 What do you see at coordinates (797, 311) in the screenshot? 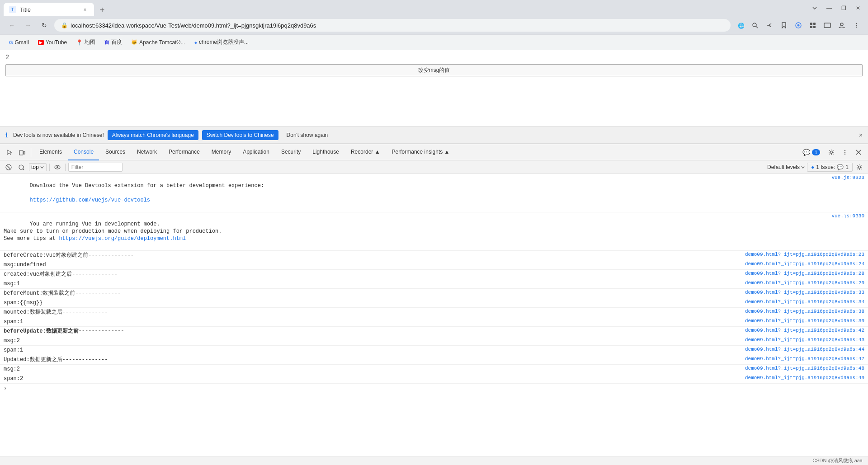
I see `log-source: demo09.html?_ijt=pjg…a1916pq2q8vd9a6s:38` at bounding box center [797, 311].